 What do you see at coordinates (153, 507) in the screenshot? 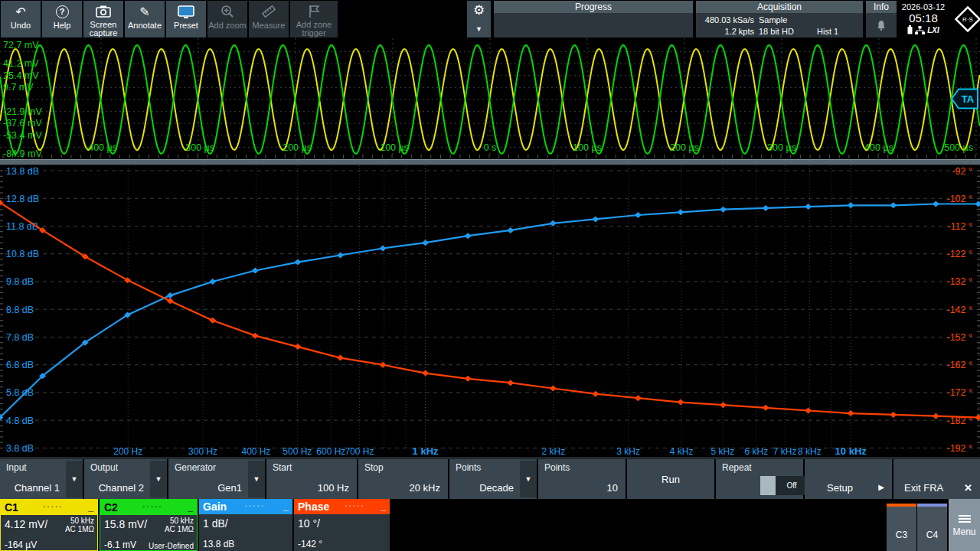
I see `drag-handle-icon: ·····` at bounding box center [153, 507].